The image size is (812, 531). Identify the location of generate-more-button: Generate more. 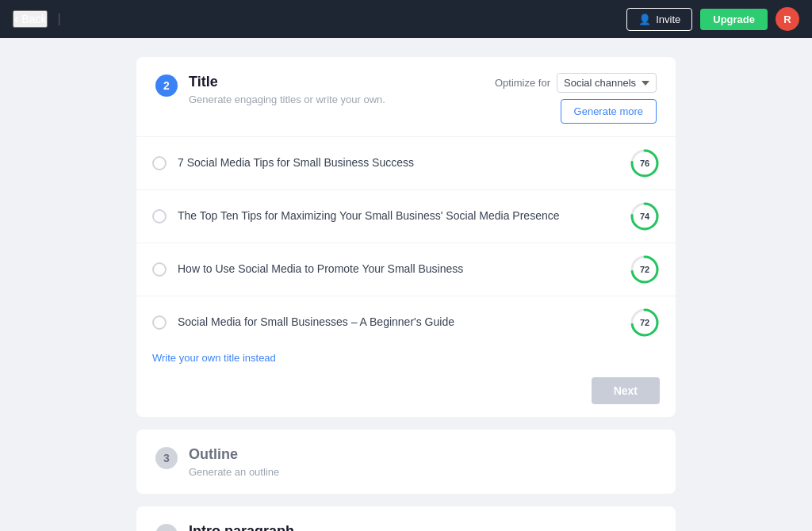
(609, 111).